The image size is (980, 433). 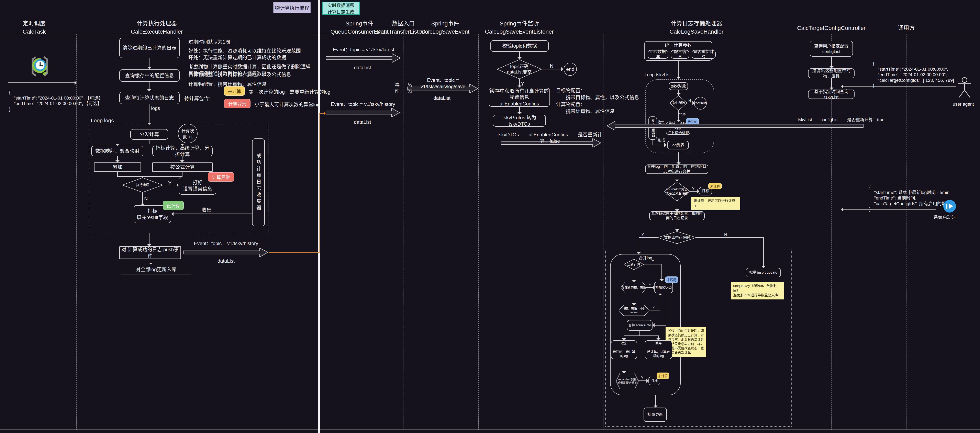 What do you see at coordinates (226, 243) in the screenshot?
I see `label-event-history-left: Event：topic = v1/tskv/history` at bounding box center [226, 243].